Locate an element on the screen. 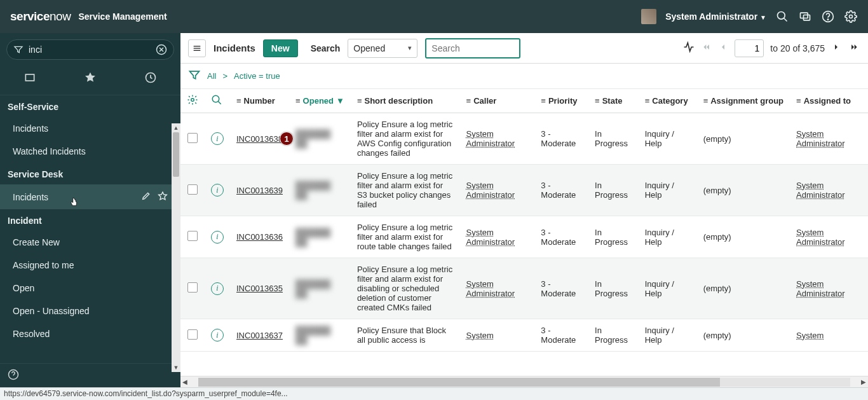 The height and width of the screenshot is (400, 868). nav-filter is located at coordinates (90, 50).